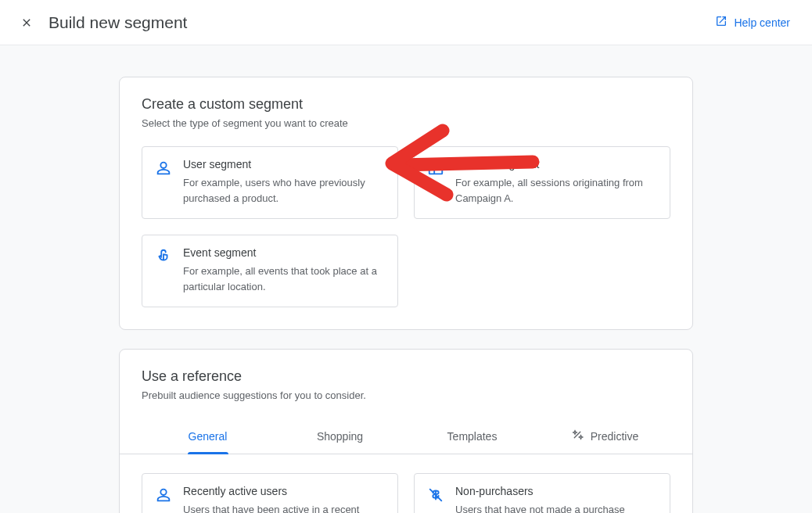 This screenshot has height=513, width=812. Describe the element at coordinates (27, 23) in the screenshot. I see `close-icon` at that location.